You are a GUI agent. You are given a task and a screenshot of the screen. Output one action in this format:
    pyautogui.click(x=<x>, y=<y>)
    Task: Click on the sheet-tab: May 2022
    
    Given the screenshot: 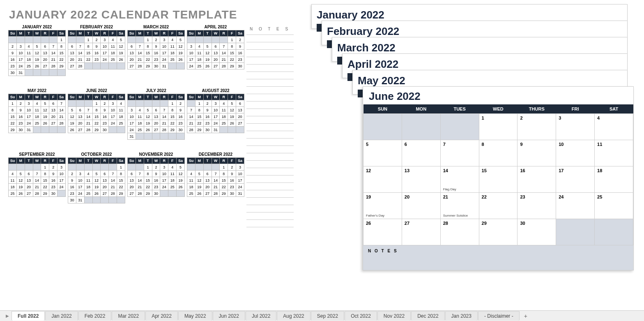 What is the action you would take?
    pyautogui.click(x=196, y=316)
    